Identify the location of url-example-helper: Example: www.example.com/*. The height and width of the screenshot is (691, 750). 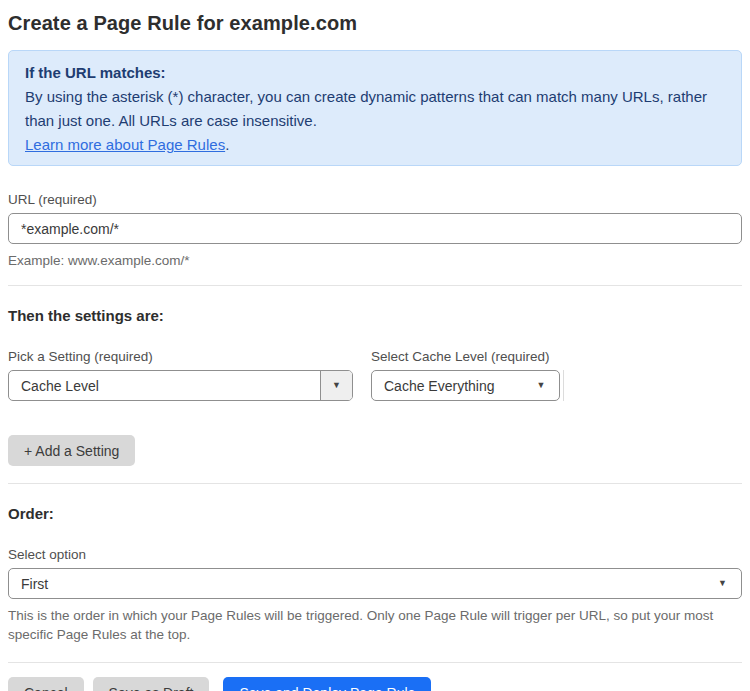
(375, 260).